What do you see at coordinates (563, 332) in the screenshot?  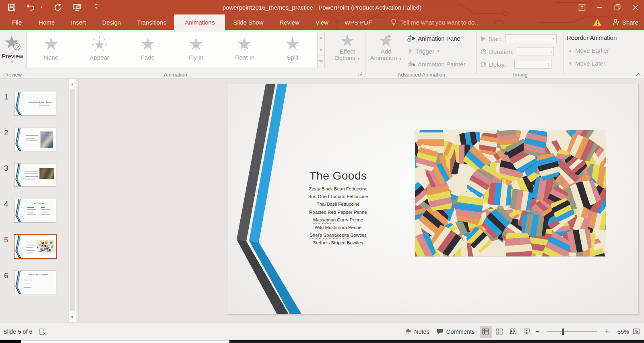 I see `zoom-slider-thumb` at bounding box center [563, 332].